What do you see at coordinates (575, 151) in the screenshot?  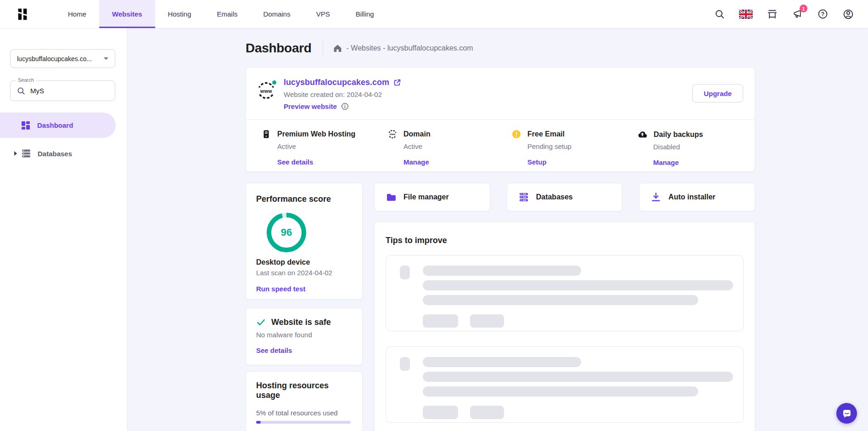 I see `status-email: Free Email Pending setup Setup` at bounding box center [575, 151].